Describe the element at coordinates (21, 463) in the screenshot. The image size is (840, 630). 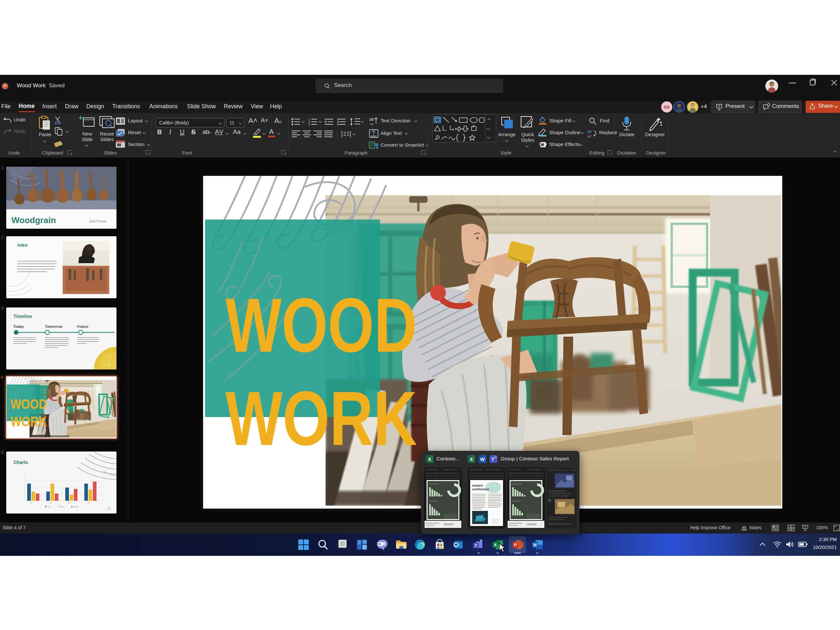
I see `svg-text: Charts` at that location.